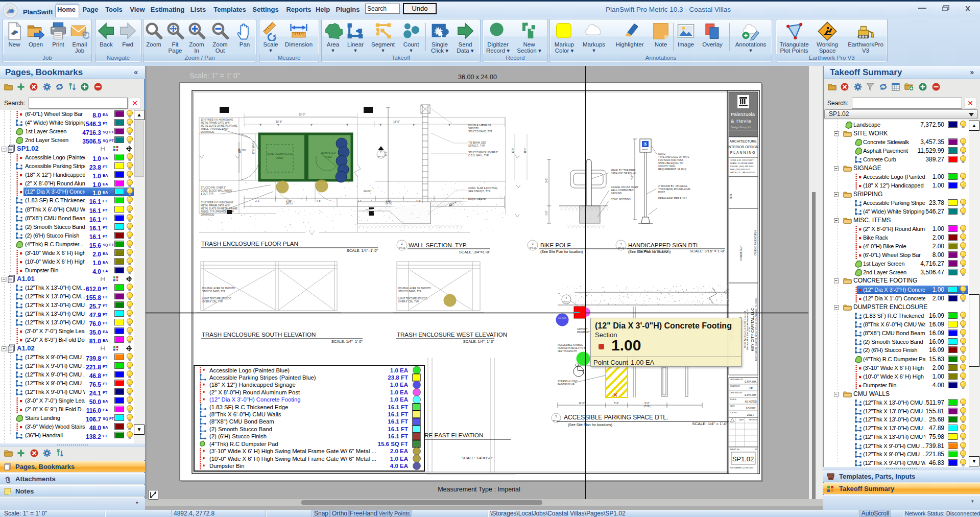 The image size is (980, 517). What do you see at coordinates (650, 252) in the screenshot?
I see `svg-text: (See Site Plan for location)` at bounding box center [650, 252].